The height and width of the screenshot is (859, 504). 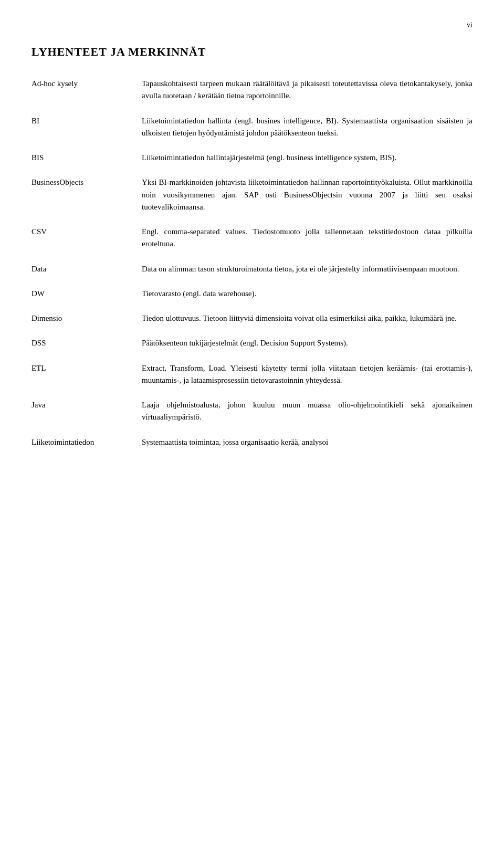 I want to click on definition-cell: Yksi BI-markkinoiden johtavista liiketoi…, so click(x=307, y=201).